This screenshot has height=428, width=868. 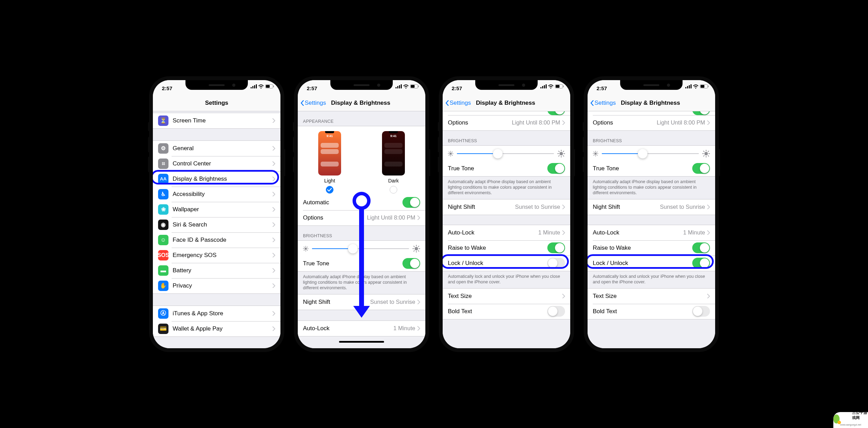 I want to click on settings-row-wallet: 💳Wallet & Apple Pay, so click(x=217, y=329).